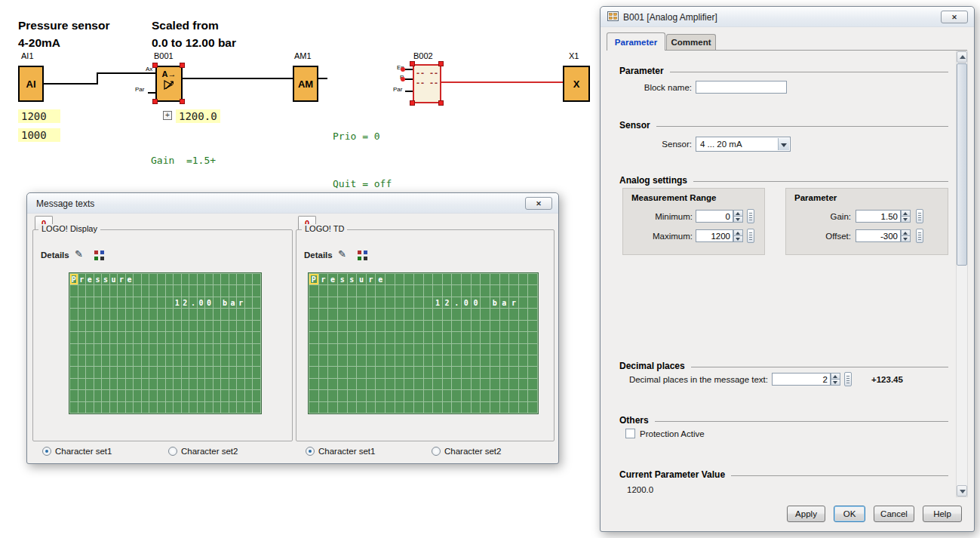 The image size is (980, 538). I want to click on grid-cell: 2, so click(447, 303).